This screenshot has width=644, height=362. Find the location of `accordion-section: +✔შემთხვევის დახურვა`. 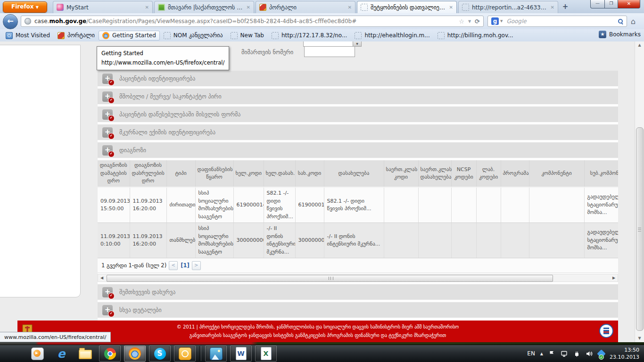

accordion-section: +✔შემთხვევის დახურვა is located at coordinates (358, 292).